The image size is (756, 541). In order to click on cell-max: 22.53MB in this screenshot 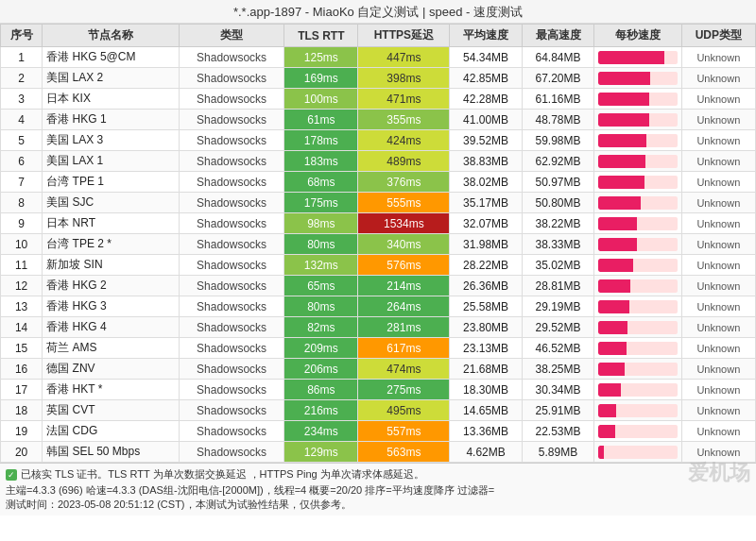, I will do `click(558, 431)`.